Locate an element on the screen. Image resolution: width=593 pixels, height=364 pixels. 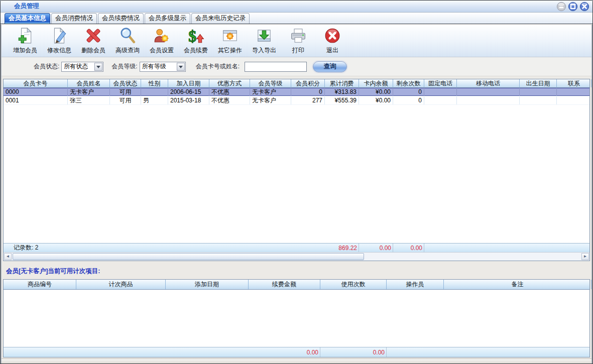
column-header: 累计消费 is located at coordinates (342, 83).